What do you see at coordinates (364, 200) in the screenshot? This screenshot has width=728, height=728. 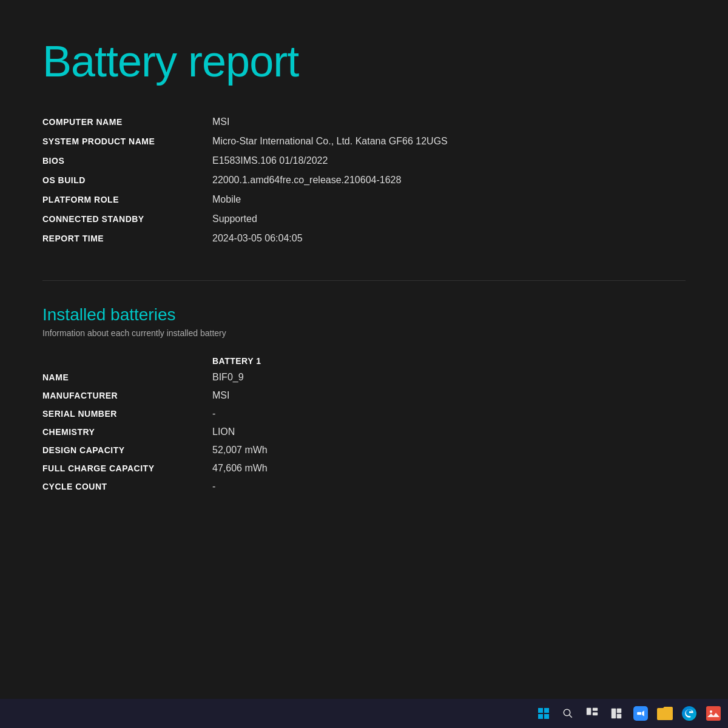 I see `system-info-row: PLATFORM ROLEMobile` at bounding box center [364, 200].